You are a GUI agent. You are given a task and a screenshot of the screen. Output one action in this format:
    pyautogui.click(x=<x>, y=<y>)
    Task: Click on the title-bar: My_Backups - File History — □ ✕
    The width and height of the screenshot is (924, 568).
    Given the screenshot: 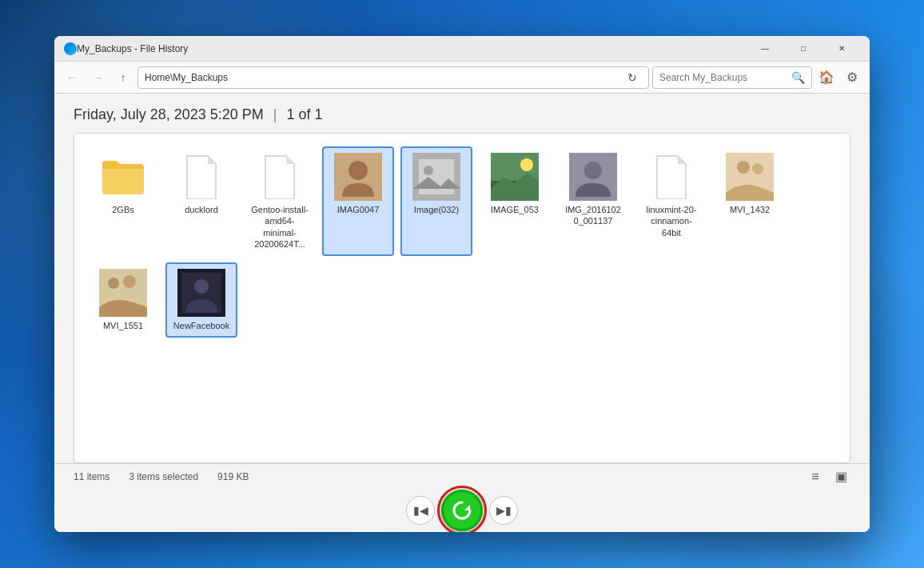 What is the action you would take?
    pyautogui.click(x=462, y=49)
    